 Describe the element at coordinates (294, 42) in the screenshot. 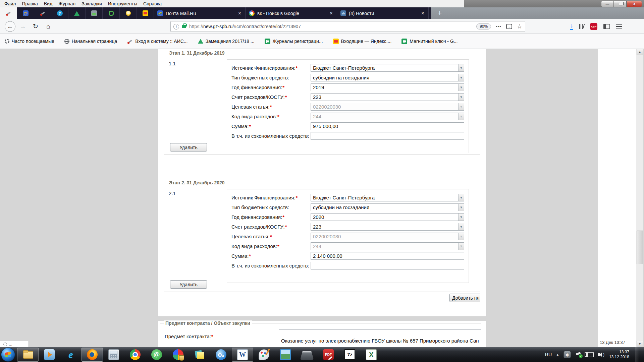

I see `bookmark-registration-journals: Журналы регистраци...` at that location.